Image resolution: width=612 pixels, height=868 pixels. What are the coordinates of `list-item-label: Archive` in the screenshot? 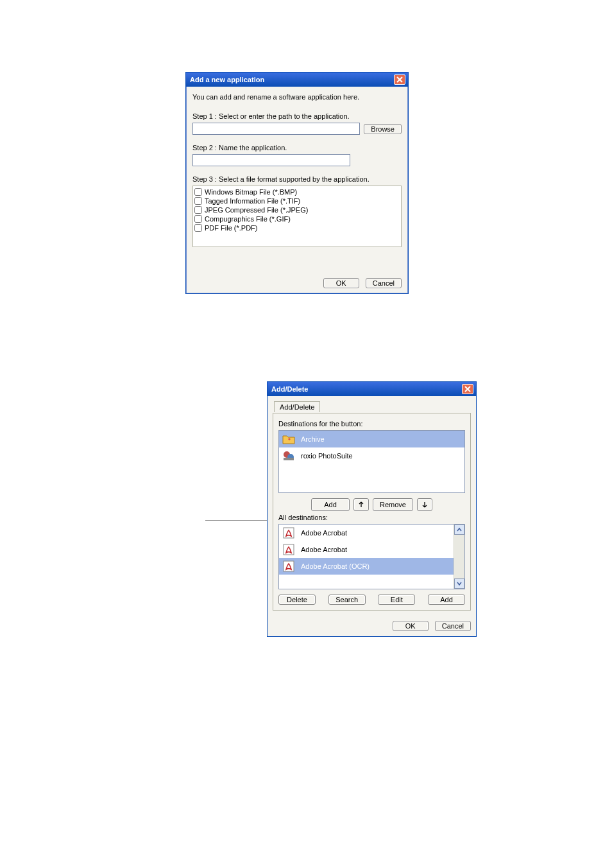 It's located at (313, 439).